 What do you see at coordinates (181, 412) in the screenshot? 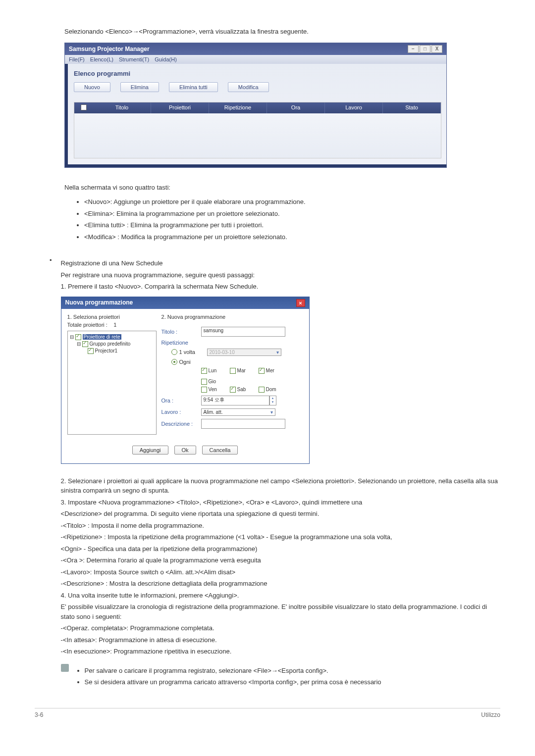
I see `lavoro-label: Lavoro :` at bounding box center [181, 412].